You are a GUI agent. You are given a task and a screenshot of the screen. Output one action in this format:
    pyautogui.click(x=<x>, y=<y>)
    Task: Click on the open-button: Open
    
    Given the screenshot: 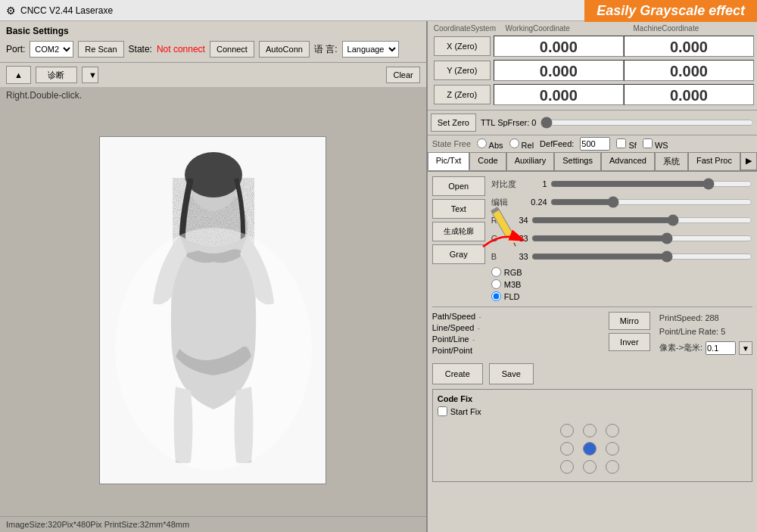 What is the action you would take?
    pyautogui.click(x=459, y=186)
    